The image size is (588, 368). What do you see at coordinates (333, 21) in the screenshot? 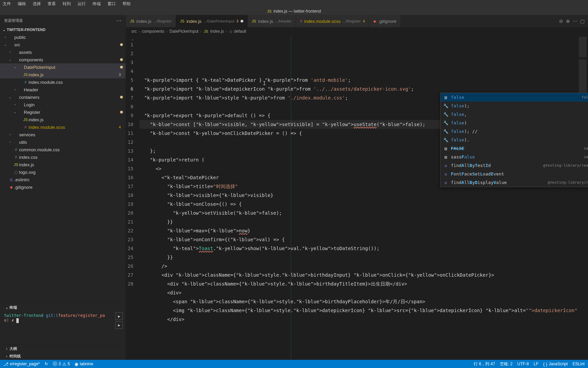
I see `editor-tab: #index.module.scss.../Register4` at bounding box center [333, 21].